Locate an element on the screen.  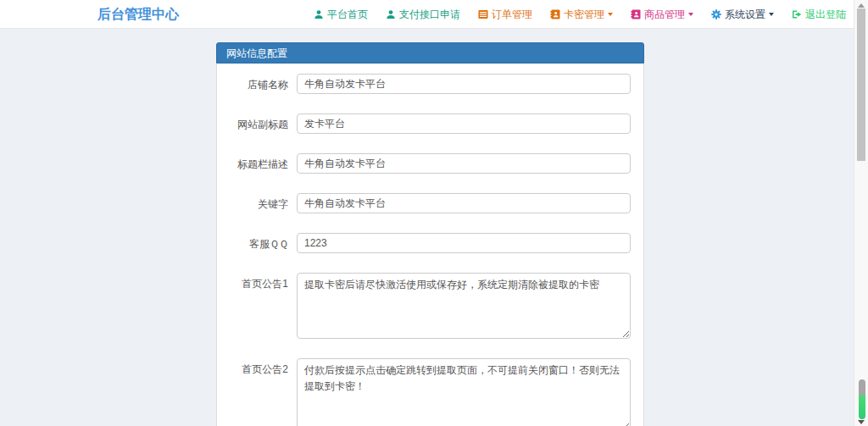
scrollbar-down-arrow-icon is located at coordinates (861, 422).